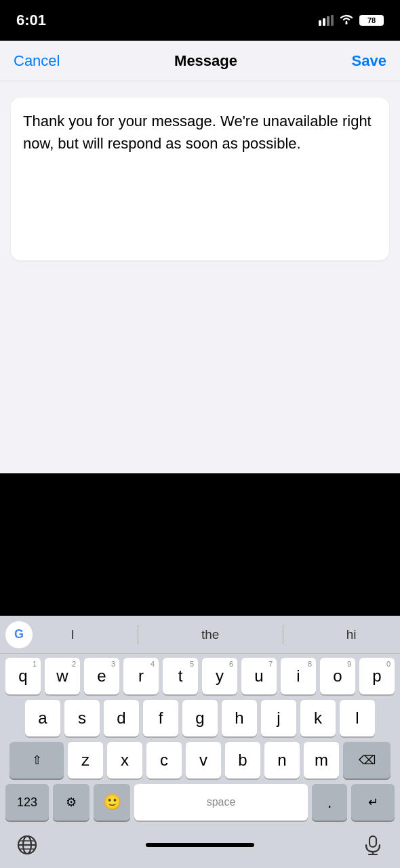 The width and height of the screenshot is (400, 868). What do you see at coordinates (37, 61) in the screenshot?
I see `cancel-button: Cancel` at bounding box center [37, 61].